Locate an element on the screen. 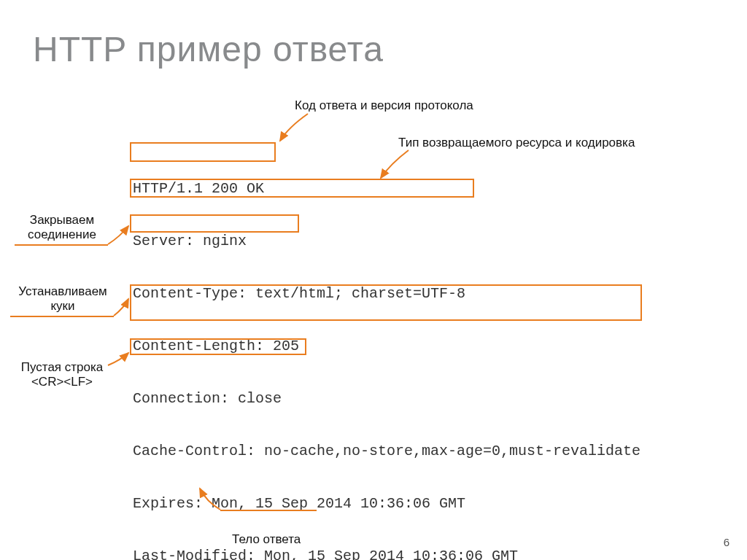 This screenshot has height=560, width=747. code-line-connection: Connection: close is located at coordinates (387, 399).